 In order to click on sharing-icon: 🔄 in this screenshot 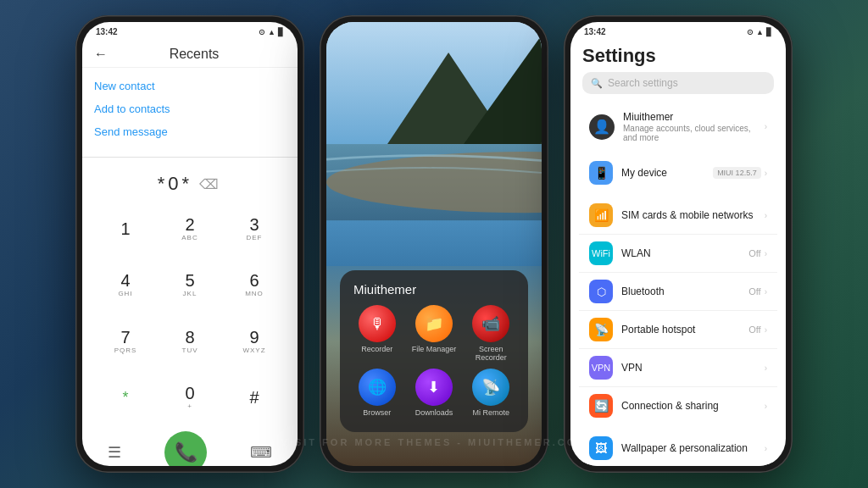, I will do `click(601, 406)`.